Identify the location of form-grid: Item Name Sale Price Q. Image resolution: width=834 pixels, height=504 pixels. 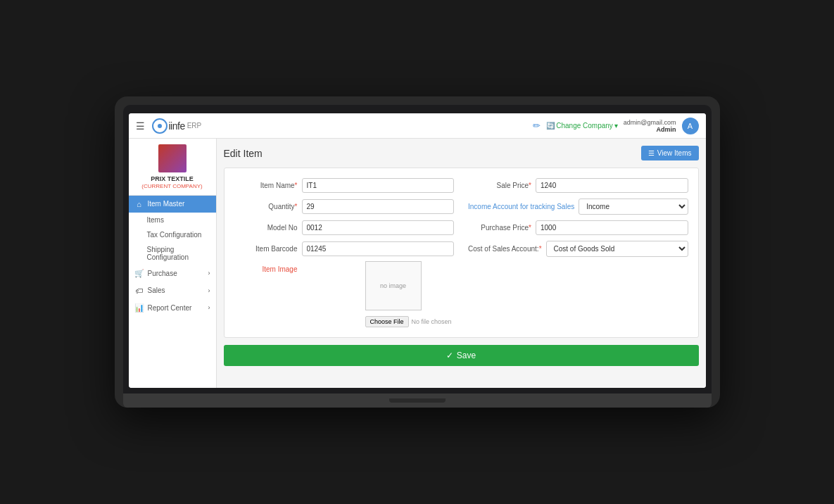
(462, 218).